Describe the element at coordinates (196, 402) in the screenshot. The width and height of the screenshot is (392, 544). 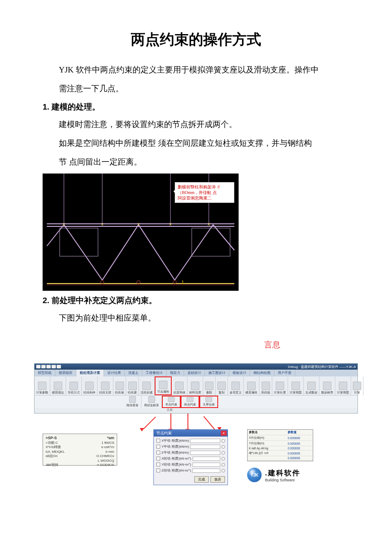
I see `ribbon-sub-body: 附加质量局部坐标系单点约束两点约束支座位移` at that location.